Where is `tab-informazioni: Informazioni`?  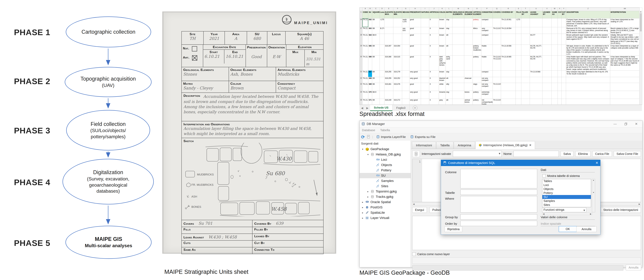 tab-informazioni: Informazioni is located at coordinates (424, 145).